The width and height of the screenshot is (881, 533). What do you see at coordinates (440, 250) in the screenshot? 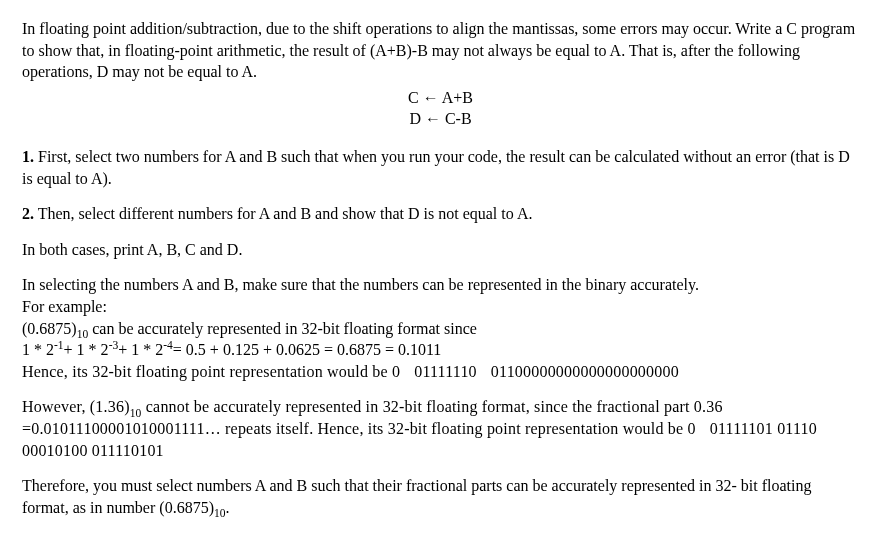
I see `both-cases-note: In both cases, print A, B, C and D.` at bounding box center [440, 250].